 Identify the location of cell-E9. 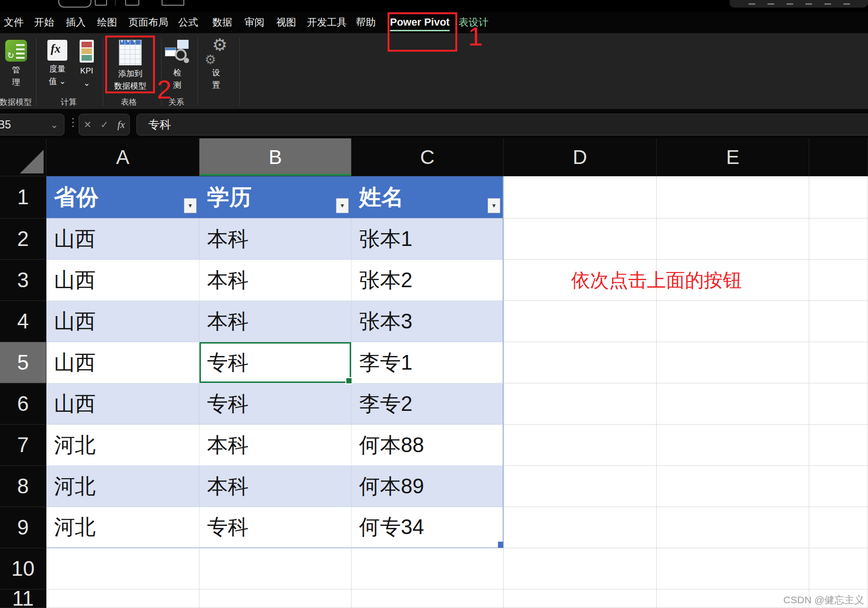
(733, 528).